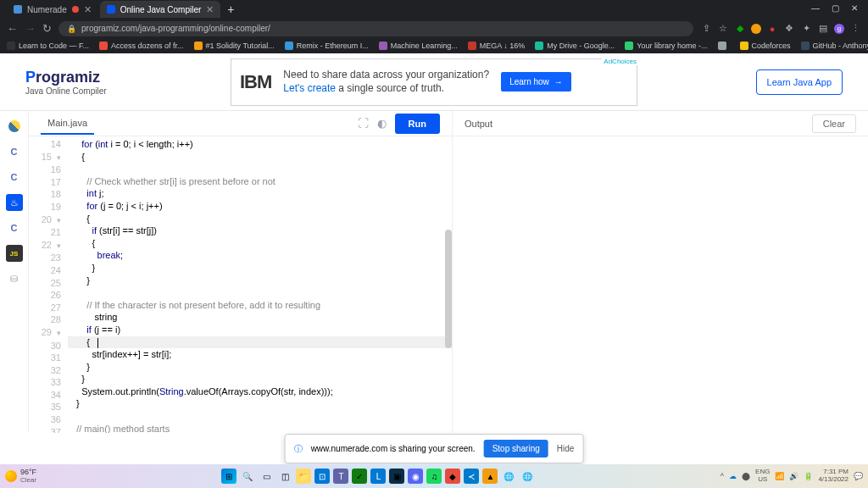  I want to click on hide-button: Hide, so click(566, 449).